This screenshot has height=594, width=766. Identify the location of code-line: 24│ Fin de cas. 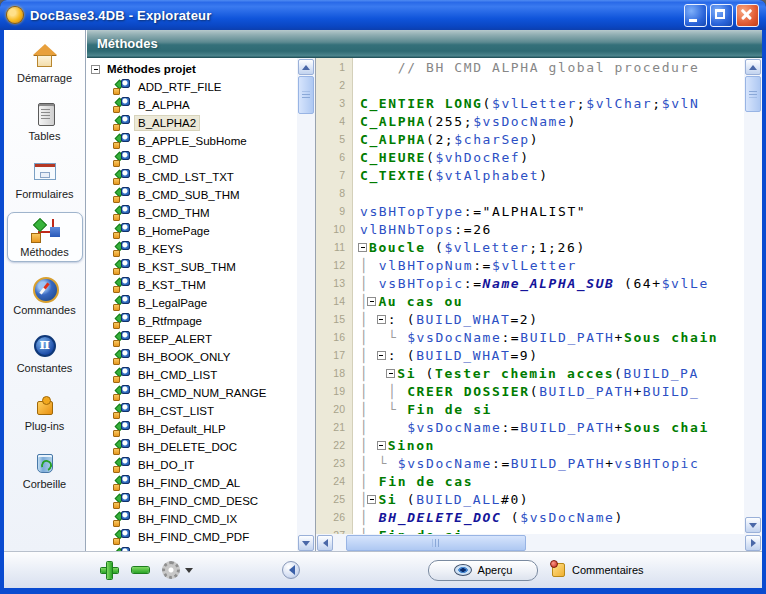
(530, 481).